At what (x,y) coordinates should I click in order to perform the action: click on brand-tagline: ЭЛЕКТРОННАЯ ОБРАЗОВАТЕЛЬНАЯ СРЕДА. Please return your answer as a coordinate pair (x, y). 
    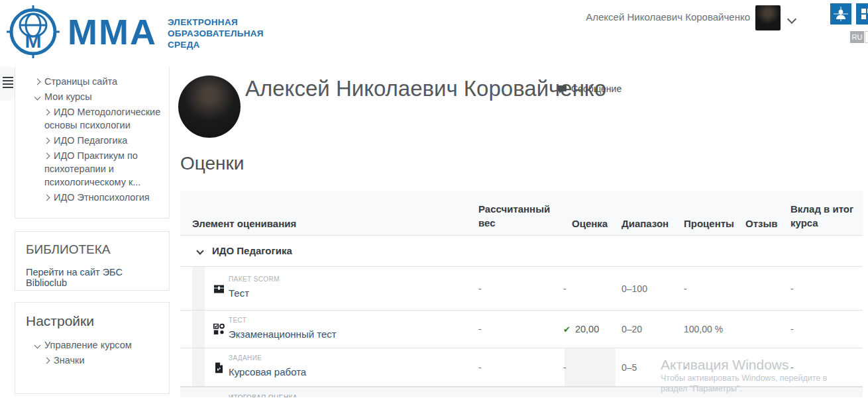
    Looking at the image, I should click on (216, 33).